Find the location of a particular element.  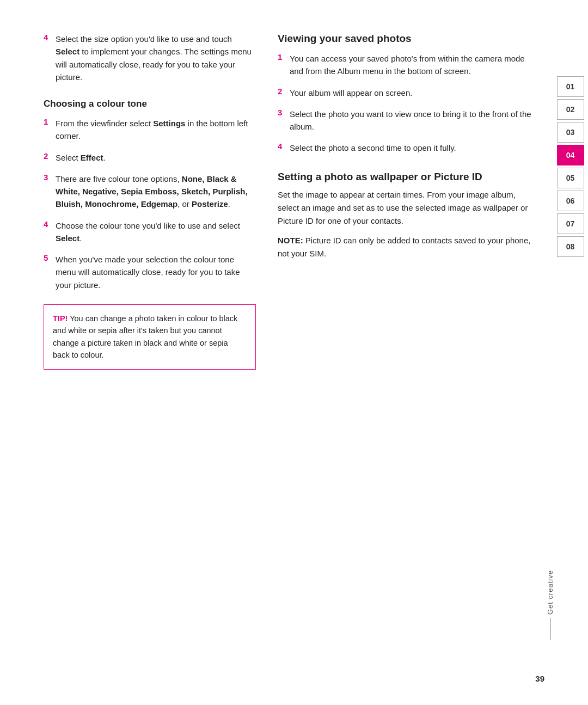

step-text-c5: When you've made your selection the colo… is located at coordinates (156, 272).